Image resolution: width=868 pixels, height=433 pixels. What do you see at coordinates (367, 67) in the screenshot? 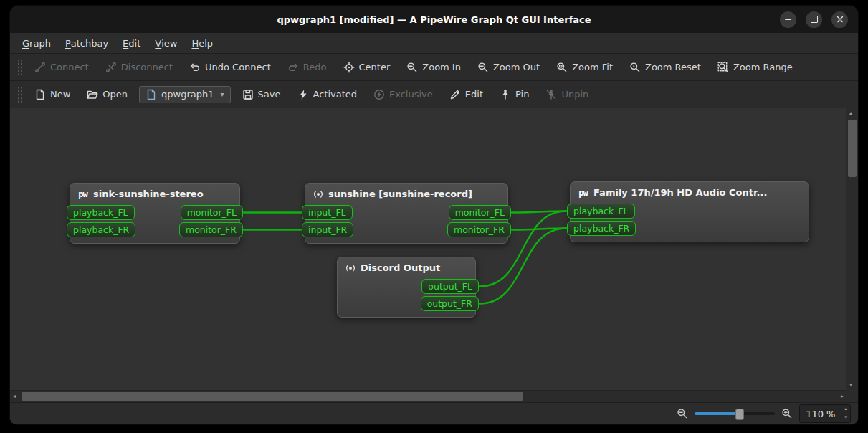
I see `center-button: Center` at bounding box center [367, 67].